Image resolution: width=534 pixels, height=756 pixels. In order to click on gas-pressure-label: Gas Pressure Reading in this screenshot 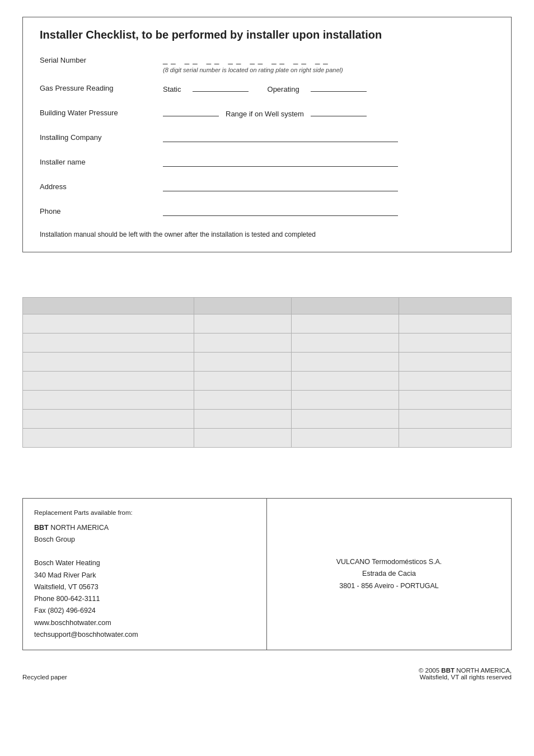, I will do `click(101, 87)`.